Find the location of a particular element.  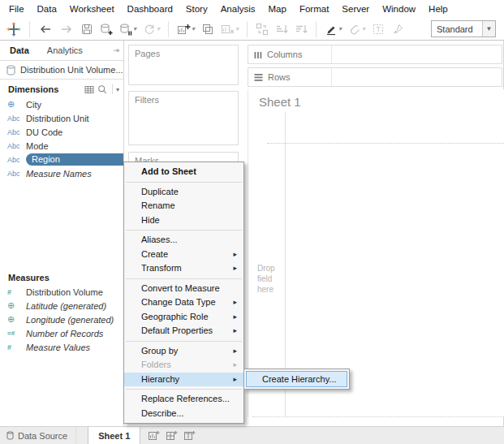

data-pane-tabs: Data Analytics ⇥ is located at coordinates (62, 50).